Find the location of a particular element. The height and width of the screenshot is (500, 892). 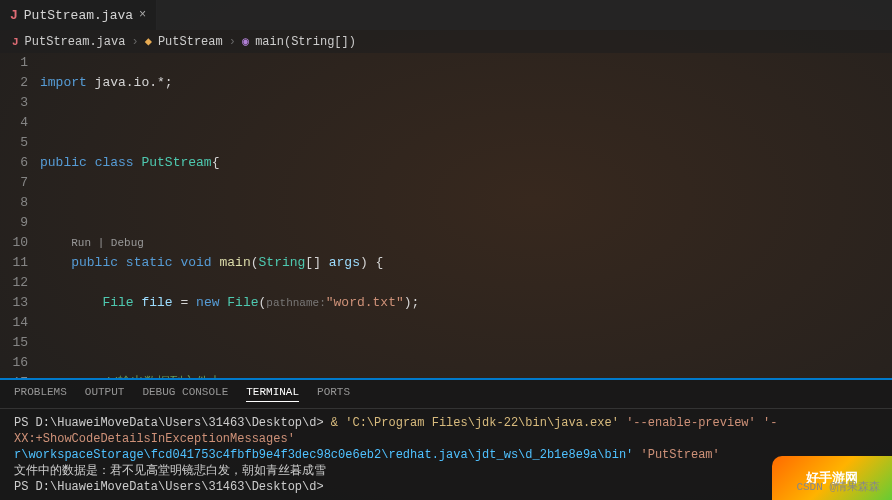

breadcrumb-method: main(String[]) is located at coordinates (306, 42).